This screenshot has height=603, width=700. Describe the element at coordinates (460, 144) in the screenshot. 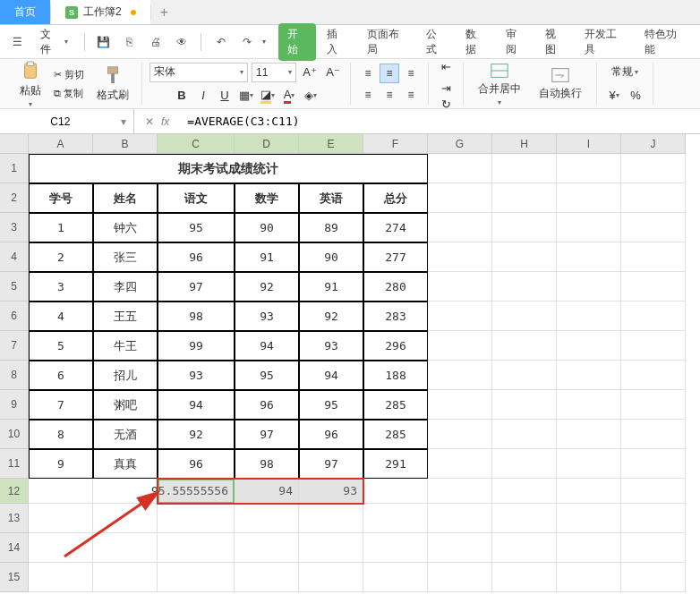

I see `col-header: G` at that location.